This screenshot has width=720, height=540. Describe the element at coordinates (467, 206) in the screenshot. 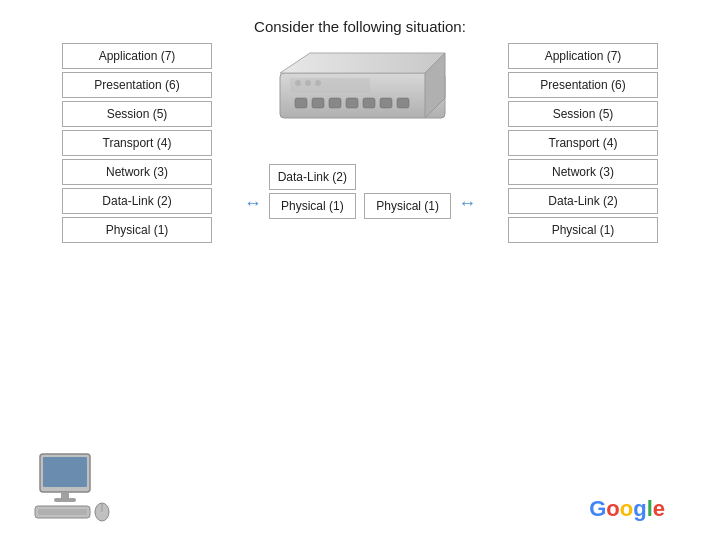

I see `right-arrow: ↔` at that location.